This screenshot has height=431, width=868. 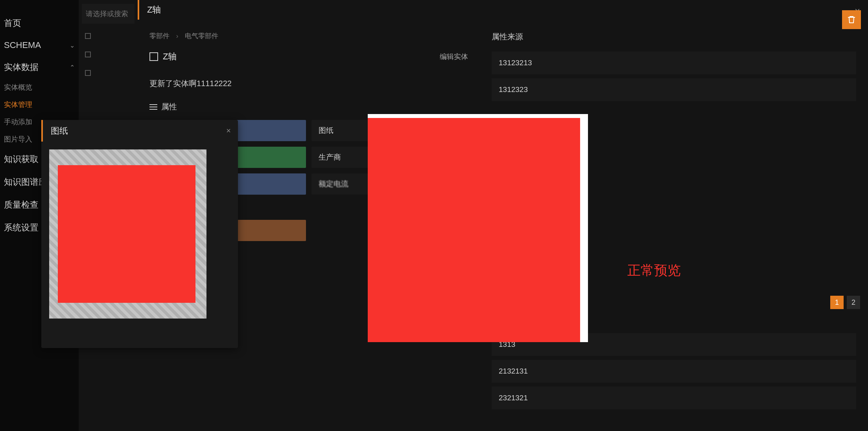 I want to click on drawing-preview-popup: 图纸 ×, so click(x=140, y=234).